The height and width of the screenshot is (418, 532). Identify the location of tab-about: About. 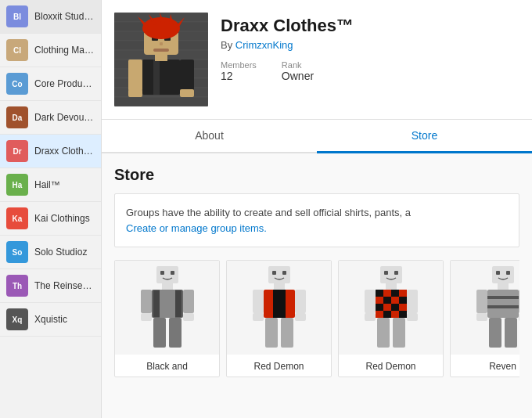
(210, 136).